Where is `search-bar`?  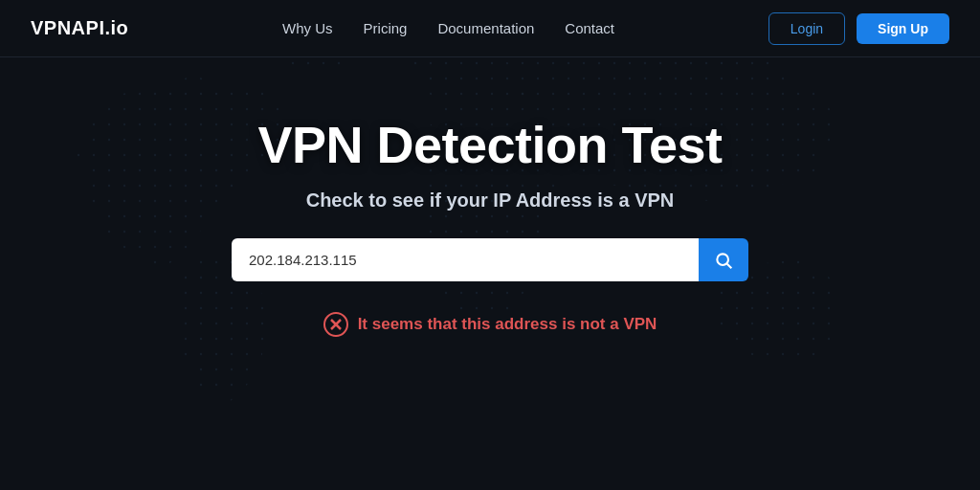 search-bar is located at coordinates (490, 260).